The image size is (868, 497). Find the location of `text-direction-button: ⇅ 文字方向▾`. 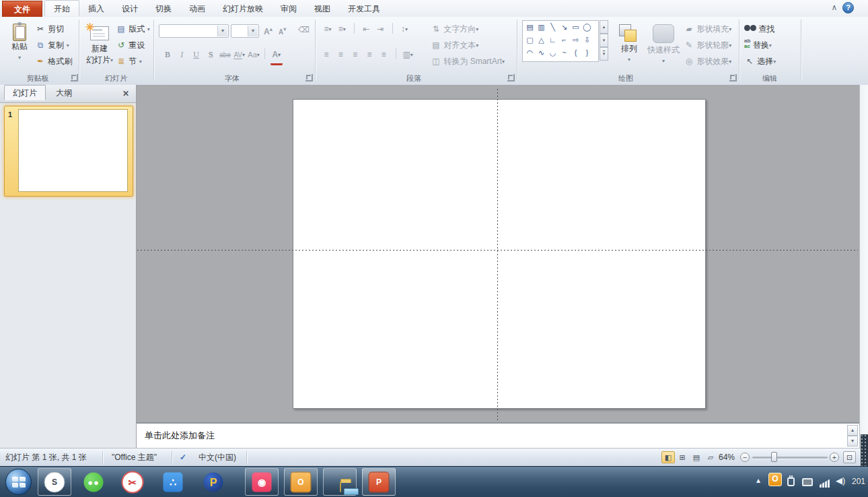

text-direction-button: ⇅ 文字方向▾ is located at coordinates (455, 29).